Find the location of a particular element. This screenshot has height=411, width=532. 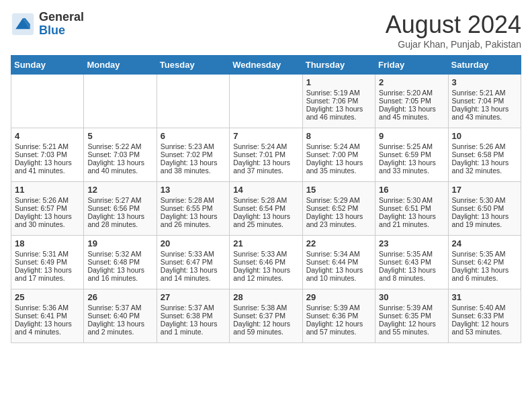

day-number: 28 is located at coordinates (266, 297).